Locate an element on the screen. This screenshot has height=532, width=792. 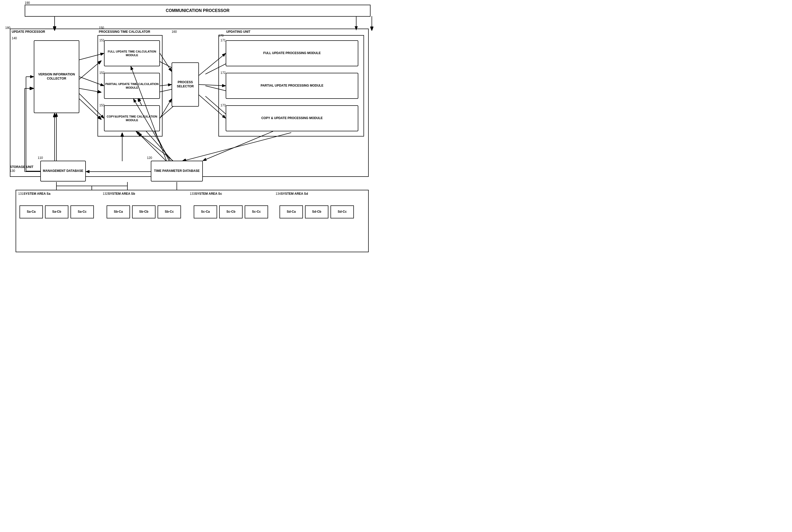
proc-time-calc-label: PROCESSING TIME CALCULATOR is located at coordinates (124, 32).